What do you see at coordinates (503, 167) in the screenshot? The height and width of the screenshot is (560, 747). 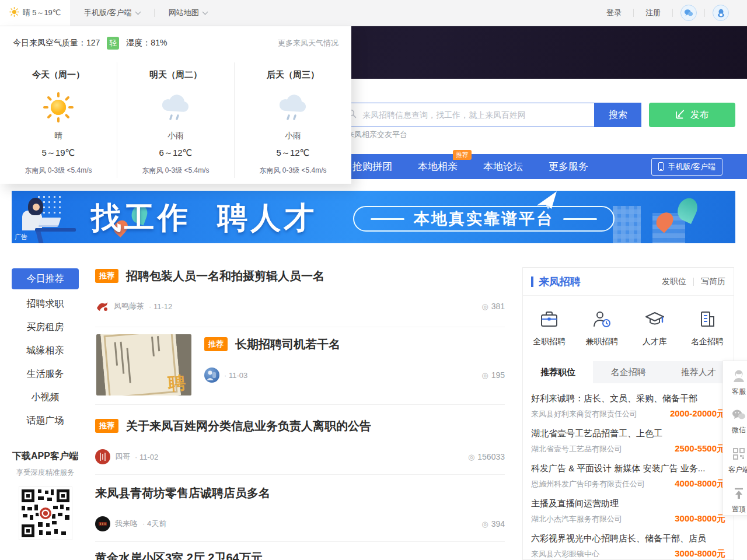 I see `nav-item-local-forum: 本地论坛` at bounding box center [503, 167].